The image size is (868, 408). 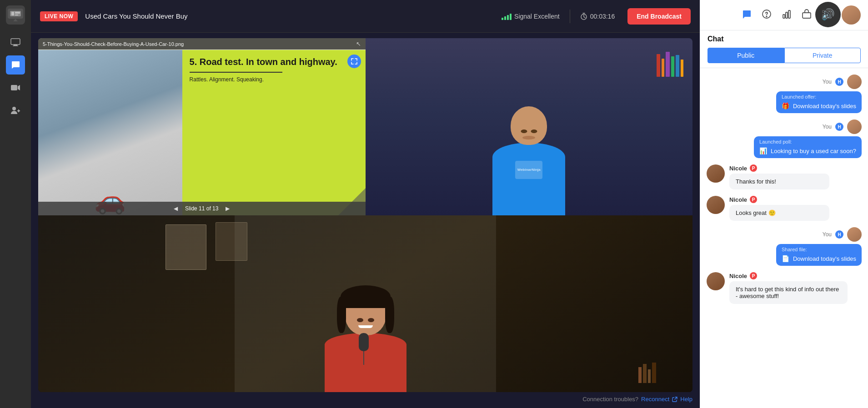 What do you see at coordinates (753, 199) in the screenshot?
I see `nicole-badge-2: P` at bounding box center [753, 199].